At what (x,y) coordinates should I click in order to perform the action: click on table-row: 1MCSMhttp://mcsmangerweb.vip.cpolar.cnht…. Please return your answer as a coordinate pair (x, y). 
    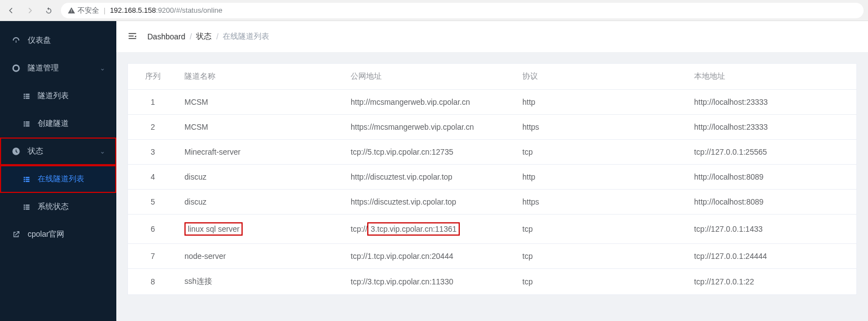
    Looking at the image, I should click on (492, 102).